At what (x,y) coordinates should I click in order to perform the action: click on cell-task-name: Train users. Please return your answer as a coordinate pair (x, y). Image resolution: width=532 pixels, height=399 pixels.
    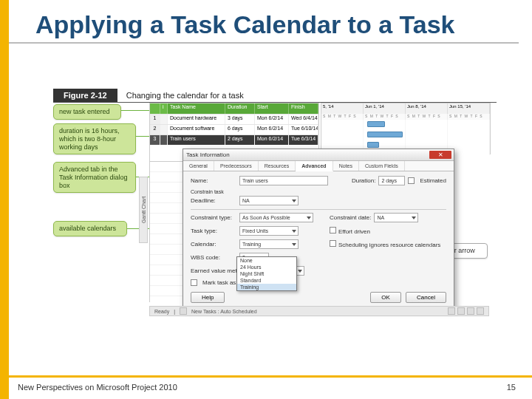
    Looking at the image, I should click on (197, 140).